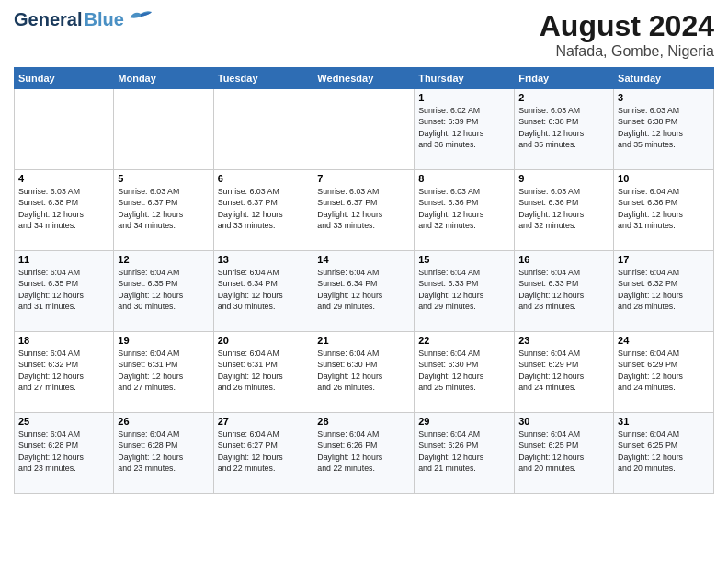  Describe the element at coordinates (64, 79) in the screenshot. I see `col-sunday: Sunday` at that location.